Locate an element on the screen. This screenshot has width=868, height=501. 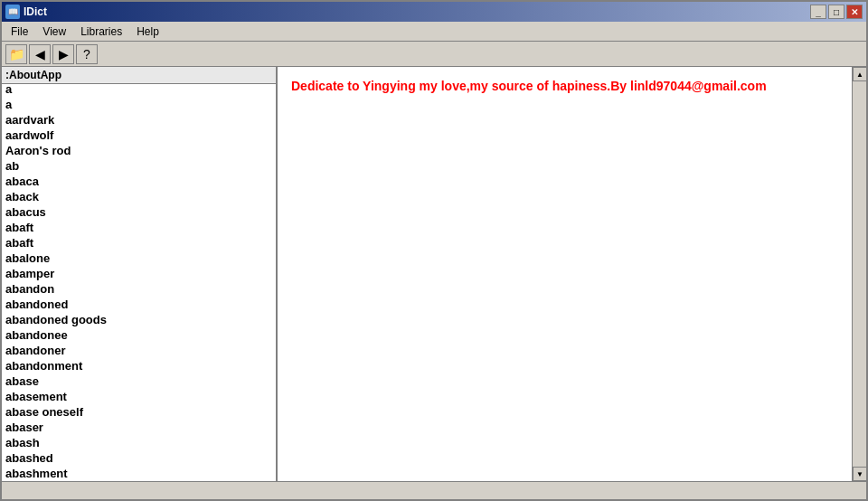
list-item: abaser is located at coordinates (139, 427).